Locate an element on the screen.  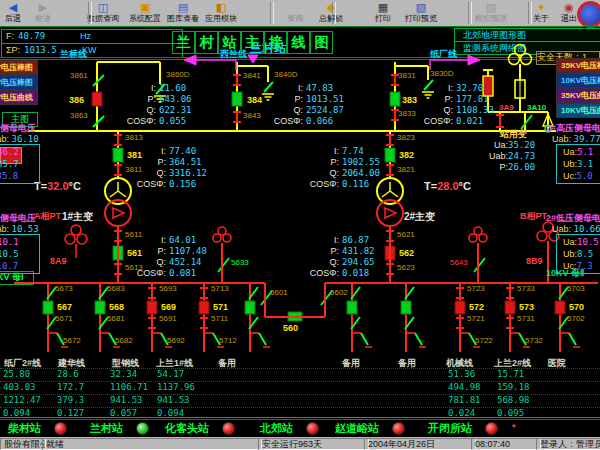
aux-switch-label: 5643 is located at coordinates (459, 262).